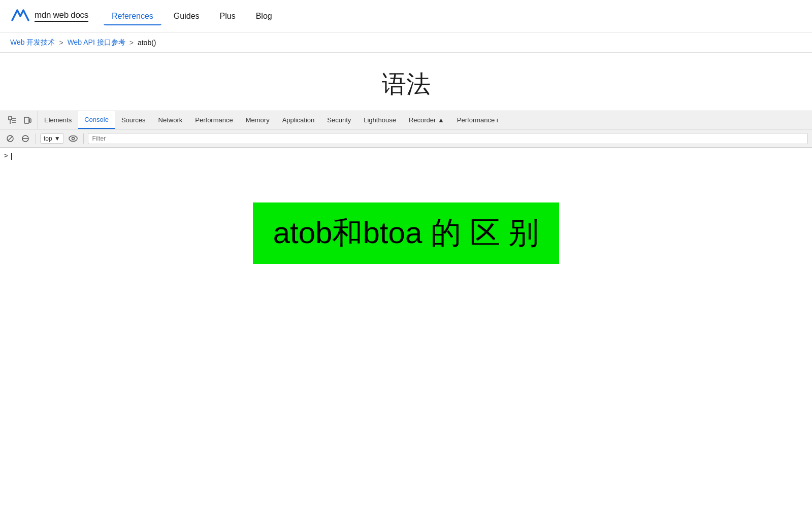 The width and height of the screenshot is (812, 507). What do you see at coordinates (406, 156) in the screenshot?
I see `console-prompt-line: >` at bounding box center [406, 156].